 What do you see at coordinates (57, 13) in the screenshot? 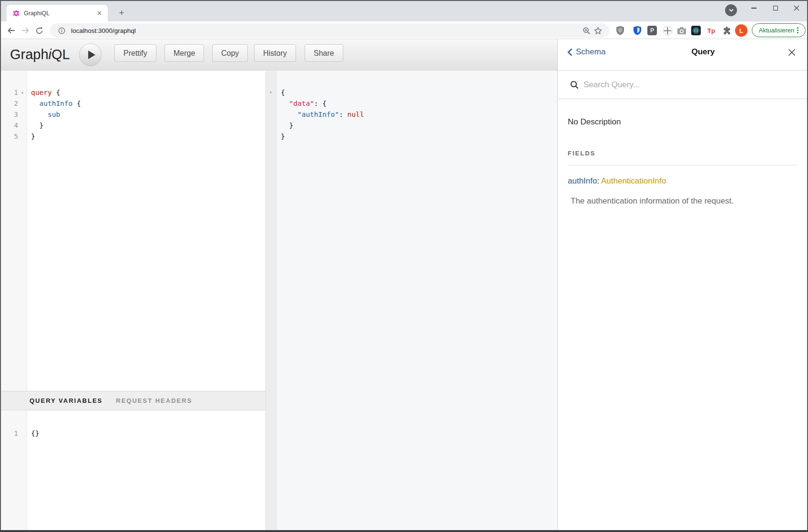
I see `browser-tab-graphiql: GraphiQL` at bounding box center [57, 13].